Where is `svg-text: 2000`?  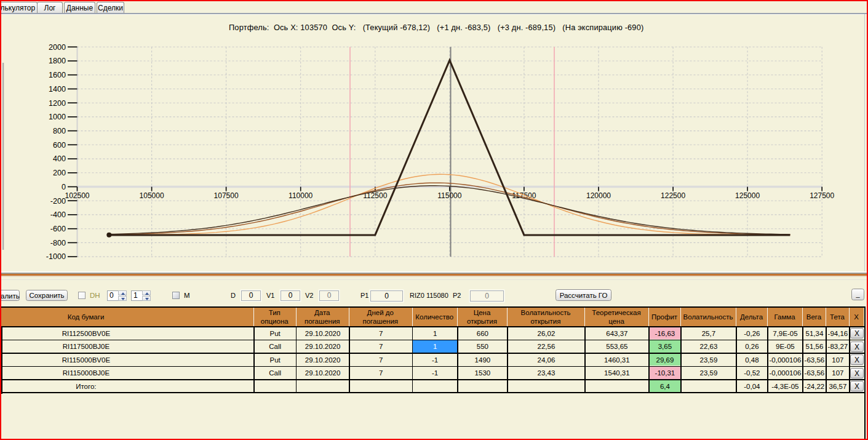 svg-text: 2000 is located at coordinates (57, 47).